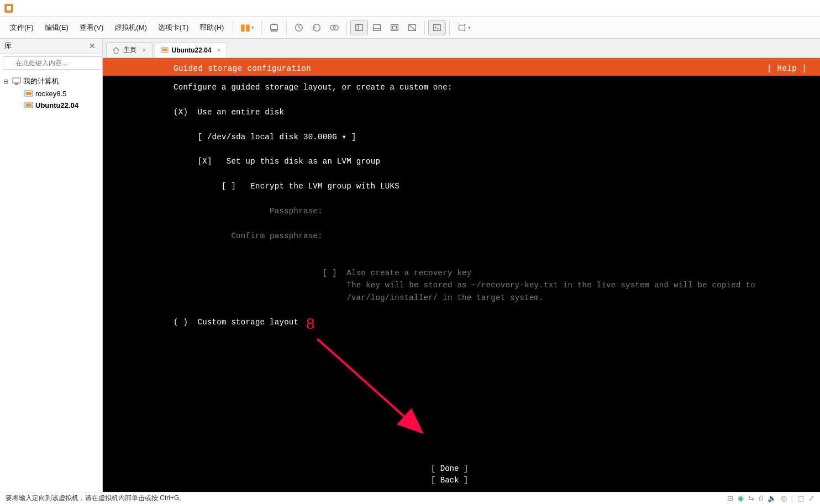  Describe the element at coordinates (787, 69) in the screenshot. I see `installer-help-button: [ Help ]` at that location.